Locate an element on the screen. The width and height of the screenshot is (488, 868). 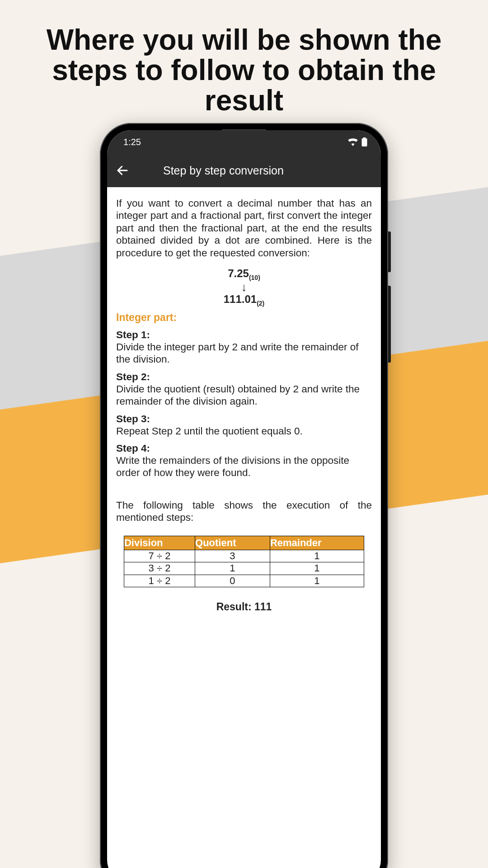
intro-text: If you want to convert a decimal number … is located at coordinates (244, 228).